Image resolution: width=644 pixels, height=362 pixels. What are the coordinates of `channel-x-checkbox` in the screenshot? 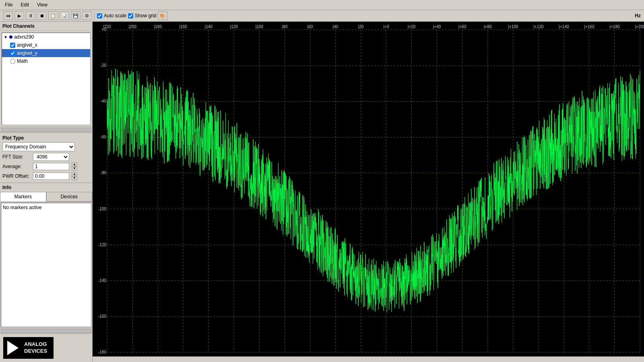 It's located at (13, 45).